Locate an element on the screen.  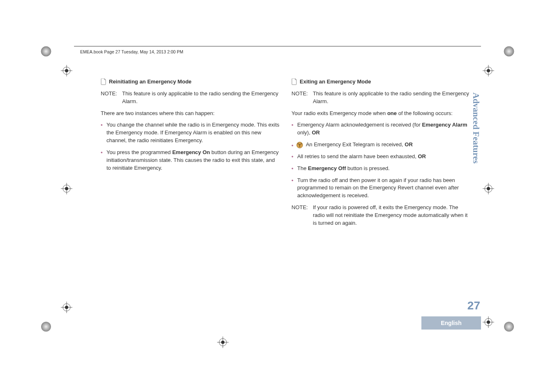
list-item: All retries to send the alarm have been … is located at coordinates (381, 157).